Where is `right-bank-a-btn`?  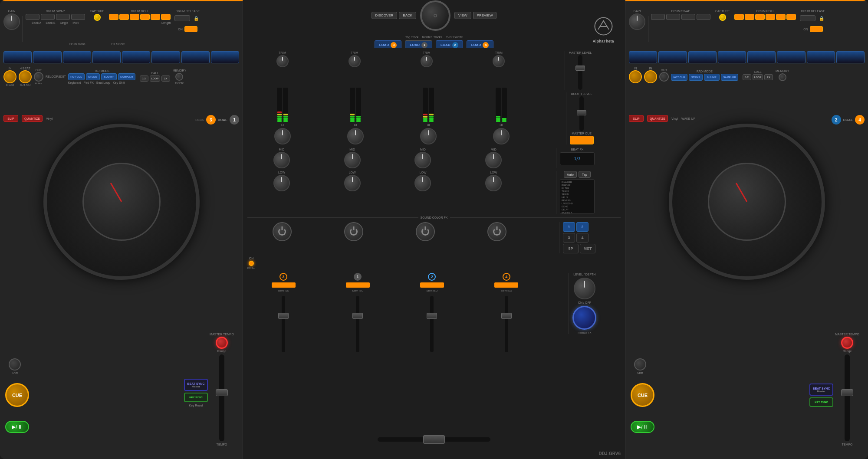
right-bank-a-btn is located at coordinates (658, 17).